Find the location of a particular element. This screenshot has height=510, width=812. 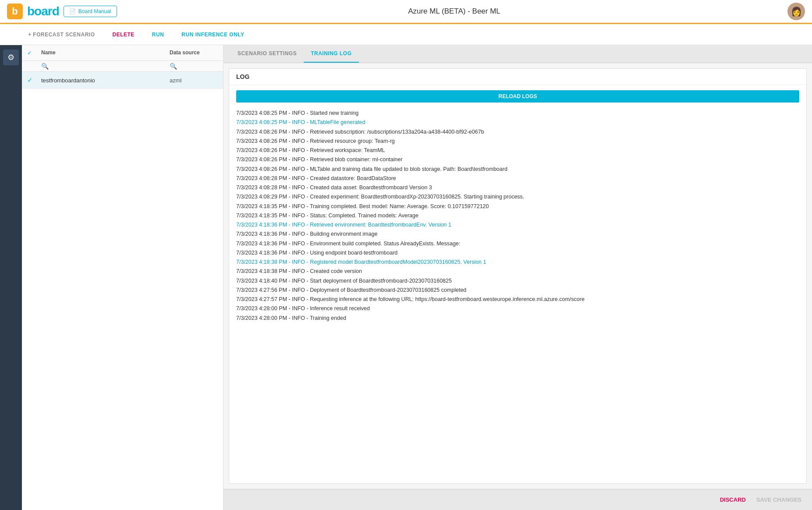

log-line: 7/3/2023 4:08:26 PM - INFO - MLTable and… is located at coordinates (518, 169).